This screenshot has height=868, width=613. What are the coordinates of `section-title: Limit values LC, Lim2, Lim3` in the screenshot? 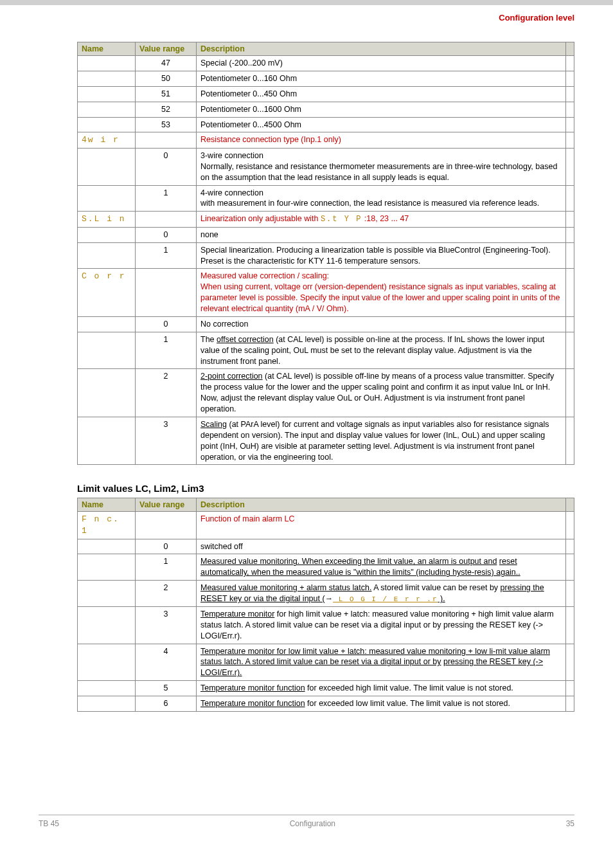 It's located at (326, 489).